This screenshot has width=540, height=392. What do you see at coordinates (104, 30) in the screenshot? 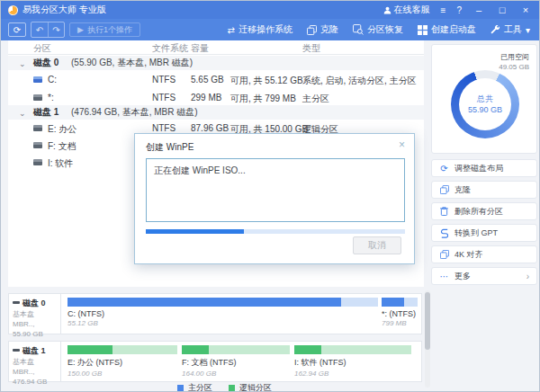
I see `execute-operations-button: ▶ 执行1个操作` at bounding box center [104, 30].